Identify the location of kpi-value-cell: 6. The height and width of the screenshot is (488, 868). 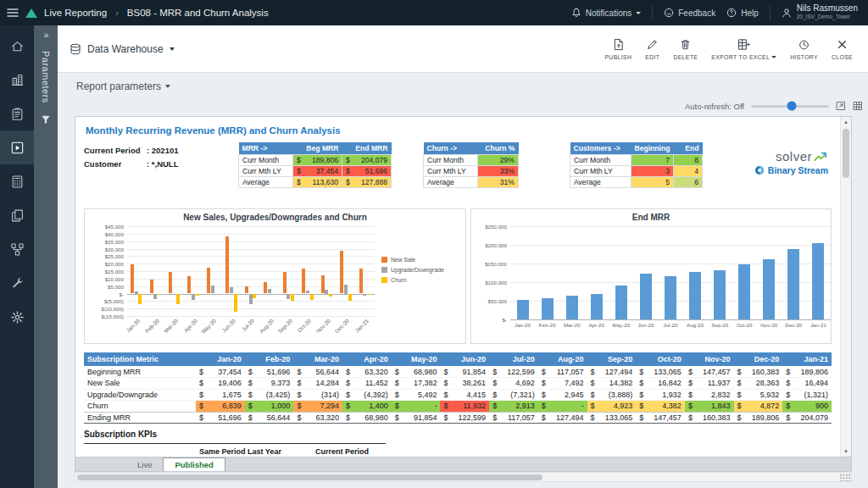
(688, 183).